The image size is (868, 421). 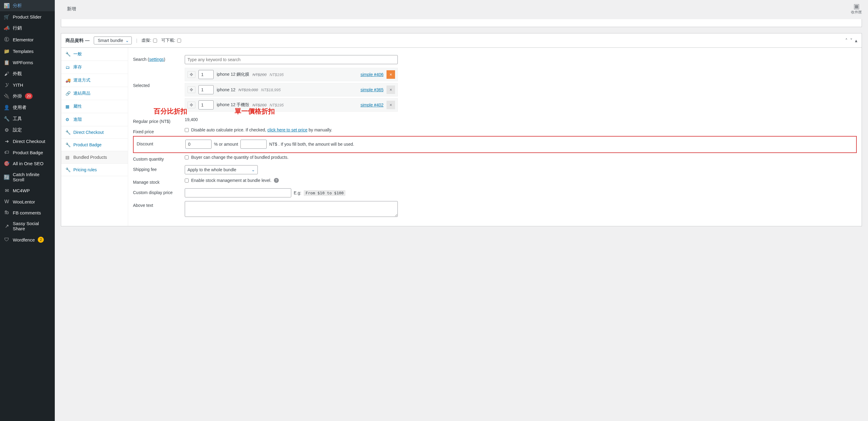 What do you see at coordinates (18, 119) in the screenshot?
I see `menu-label: 工具` at bounding box center [18, 119].